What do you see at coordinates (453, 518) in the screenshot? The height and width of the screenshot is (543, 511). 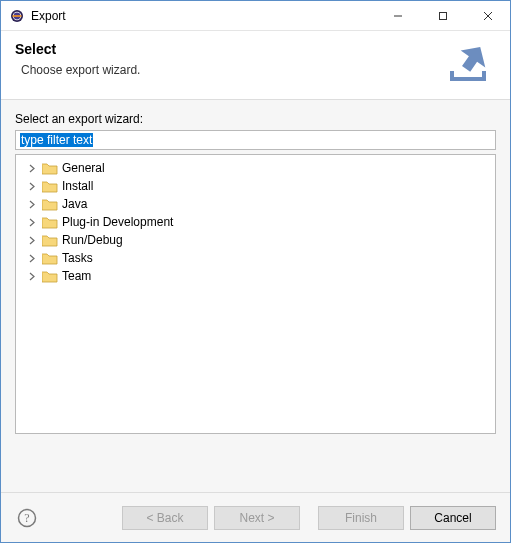 I see `cancel-button: Cancel` at bounding box center [453, 518].